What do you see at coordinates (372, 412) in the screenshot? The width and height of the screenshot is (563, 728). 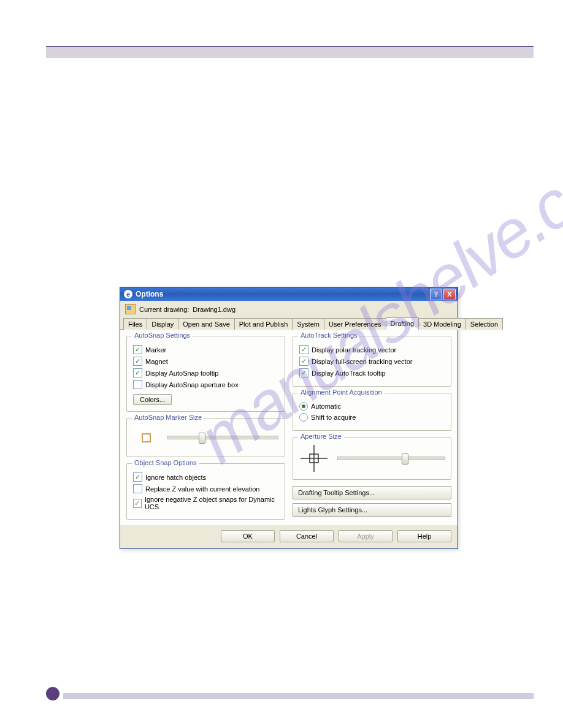 I see `group-alignment-point: Alignment Point Acquisition Automatic Sh…` at bounding box center [372, 412].